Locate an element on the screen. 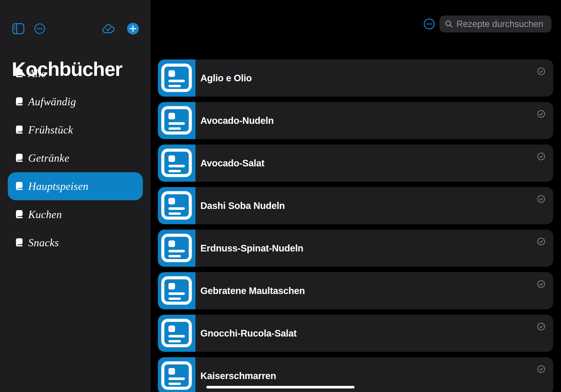 The width and height of the screenshot is (561, 392). cloud-check-icon is located at coordinates (108, 29).